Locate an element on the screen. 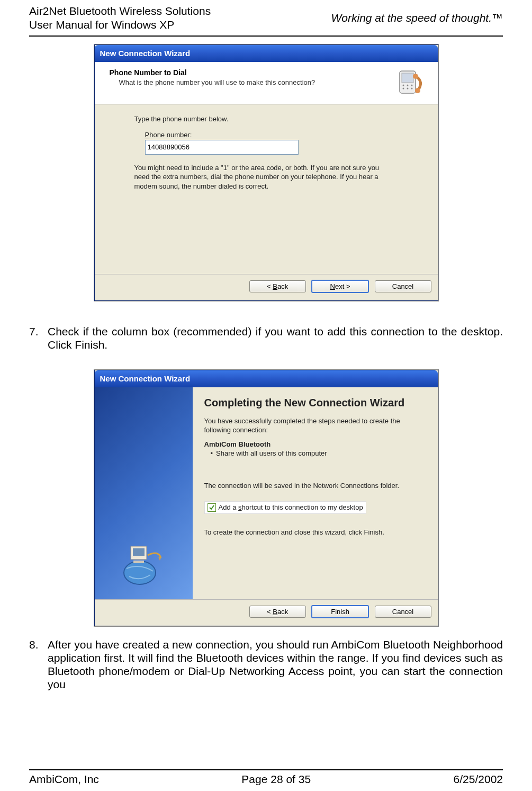 Image resolution: width=532 pixels, height=791 pixels. pda-phone-icon is located at coordinates (411, 83).